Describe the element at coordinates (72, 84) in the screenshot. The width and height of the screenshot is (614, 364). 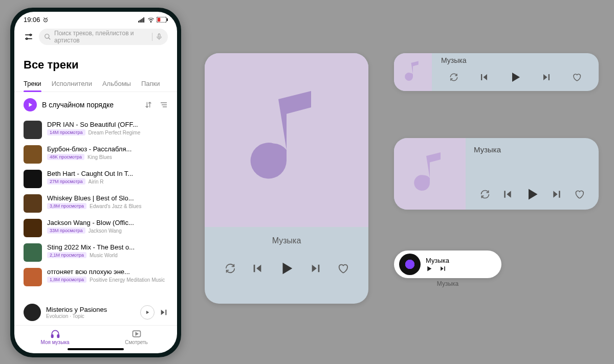
I see `tab-artists: Исполнители` at that location.